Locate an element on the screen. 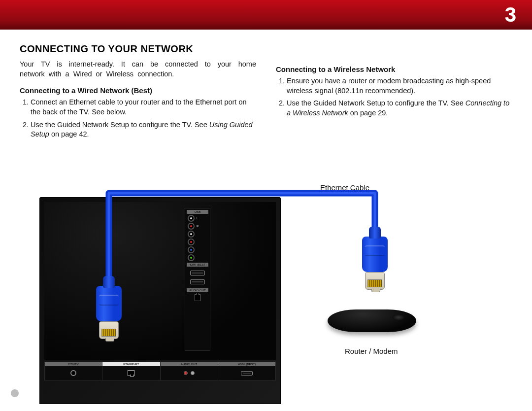 The width and height of the screenshot is (532, 411). optical-port-icon is located at coordinates (198, 298).